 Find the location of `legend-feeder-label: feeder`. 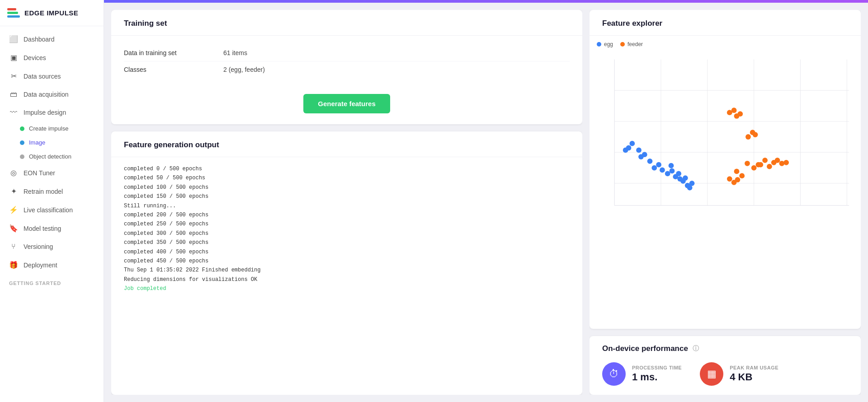

legend-feeder-label: feeder is located at coordinates (635, 44).